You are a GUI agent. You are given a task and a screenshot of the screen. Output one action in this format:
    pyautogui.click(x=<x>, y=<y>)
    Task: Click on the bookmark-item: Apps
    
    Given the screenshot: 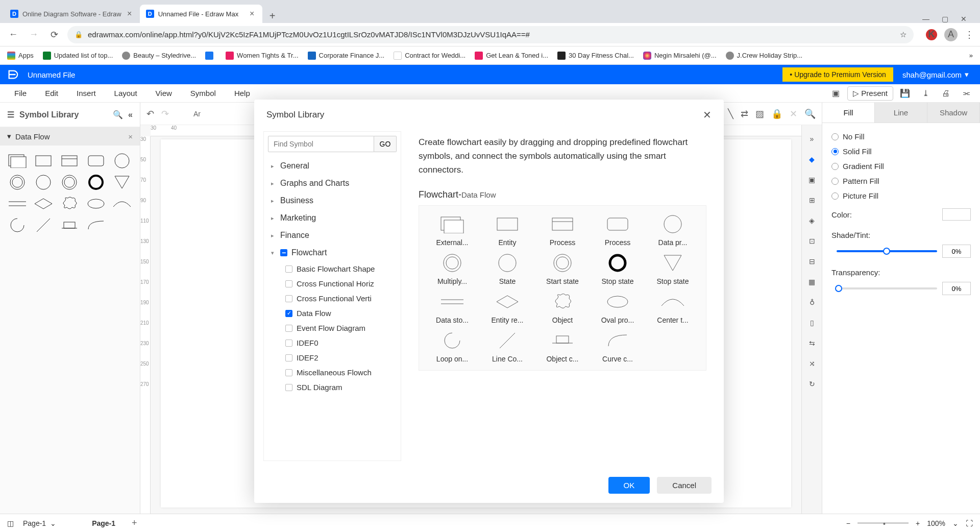 What is the action you would take?
    pyautogui.click(x=20, y=56)
    